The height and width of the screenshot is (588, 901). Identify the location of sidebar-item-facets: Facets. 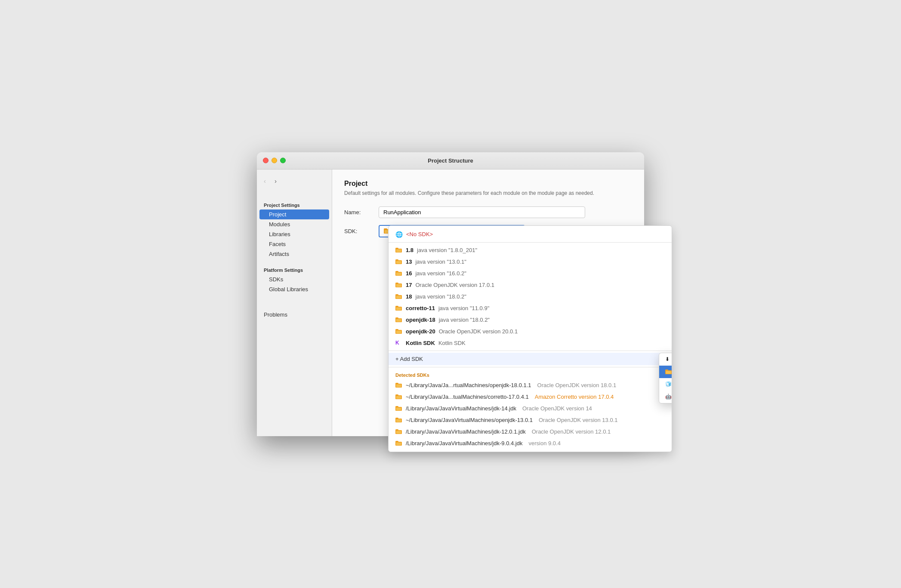
(294, 244).